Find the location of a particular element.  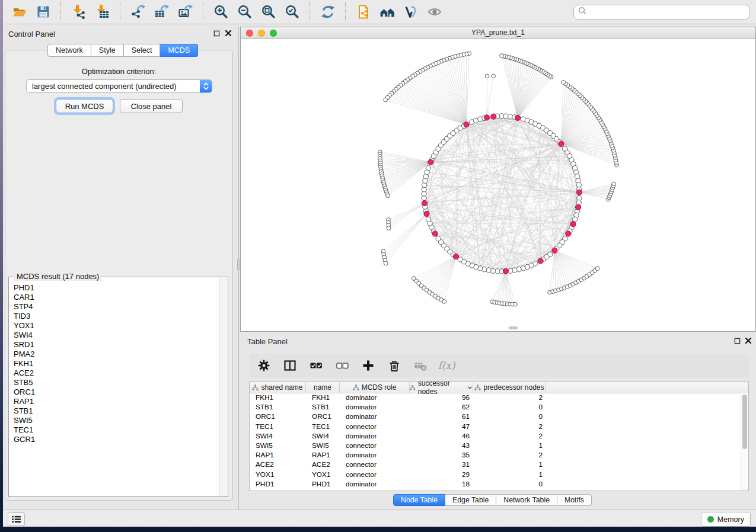

table-row: FKH1FKH1dominator962 is located at coordinates (496, 398).